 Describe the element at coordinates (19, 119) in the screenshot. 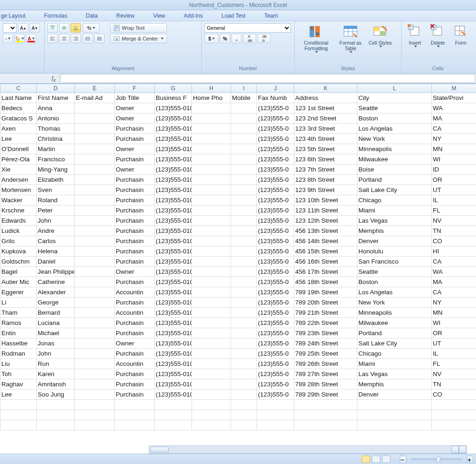

I see `cell: Gratacos S` at that location.